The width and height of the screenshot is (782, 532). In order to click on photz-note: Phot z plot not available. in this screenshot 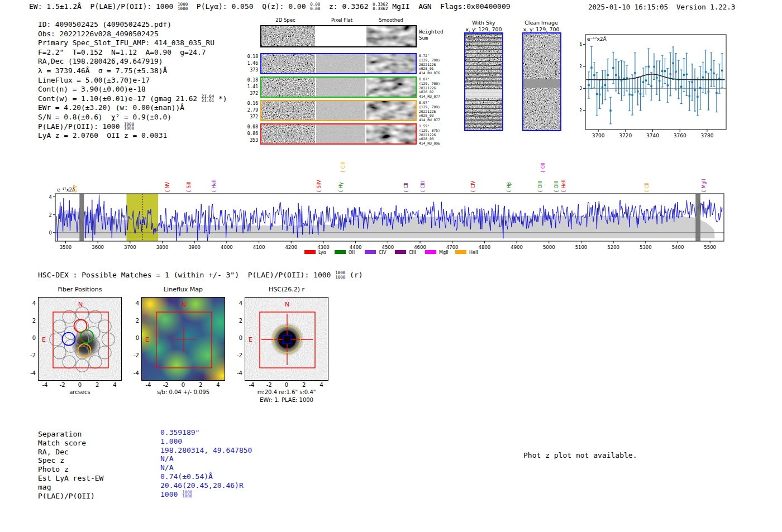, I will do `click(580, 456)`.